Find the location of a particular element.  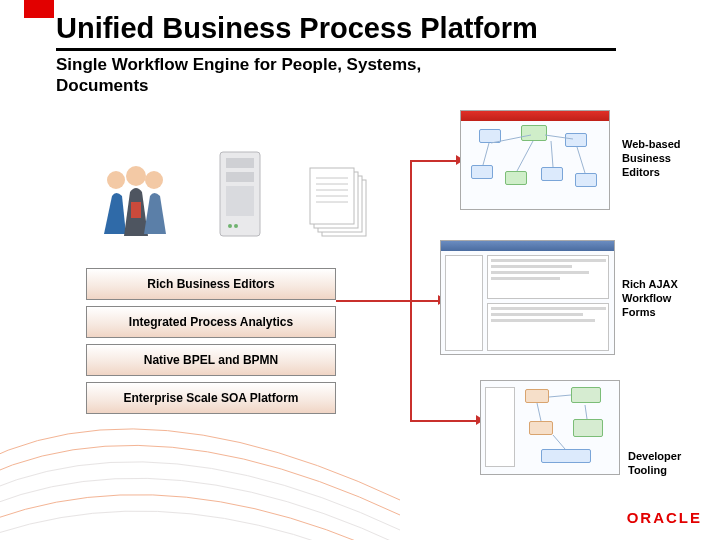

people-icon is located at coordinates (135, 201).